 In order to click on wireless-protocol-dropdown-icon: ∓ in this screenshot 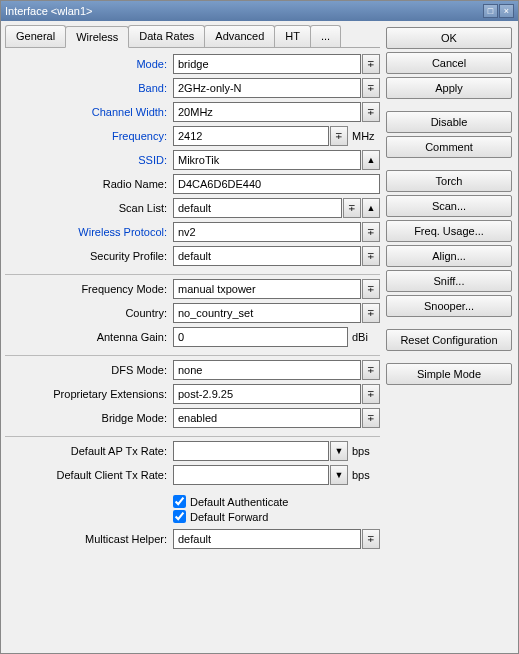, I will do `click(371, 232)`.